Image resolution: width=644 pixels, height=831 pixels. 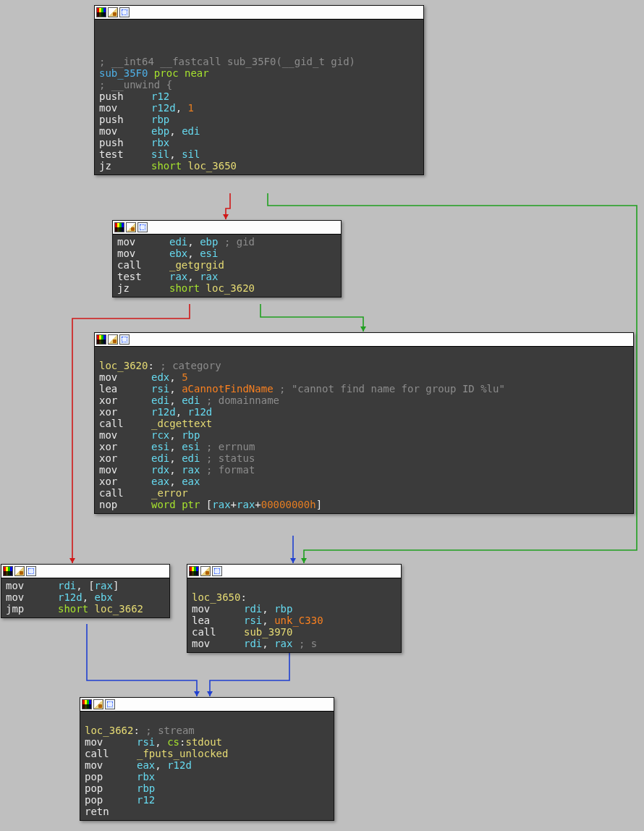 What do you see at coordinates (364, 435) in the screenshot?
I see `code-line: movrcx, rbp` at bounding box center [364, 435].